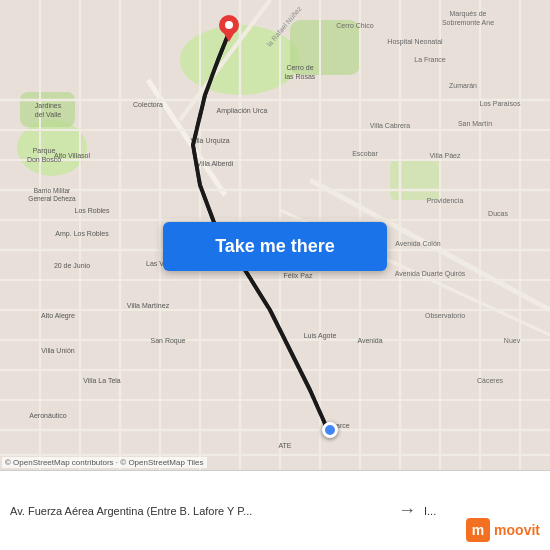  Describe the element at coordinates (320, 336) in the screenshot. I see `svg-text: Luis Agote` at that location.